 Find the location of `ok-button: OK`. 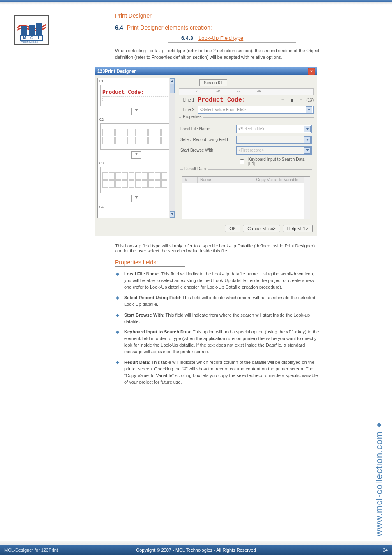

ok-button: OK is located at coordinates (233, 229).